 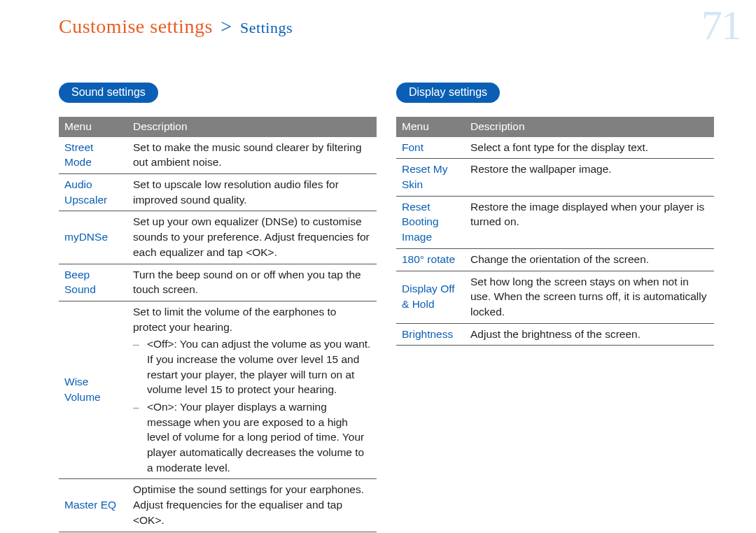 What do you see at coordinates (136, 27) in the screenshot?
I see `breadcrumb-main: Customise settings` at bounding box center [136, 27].